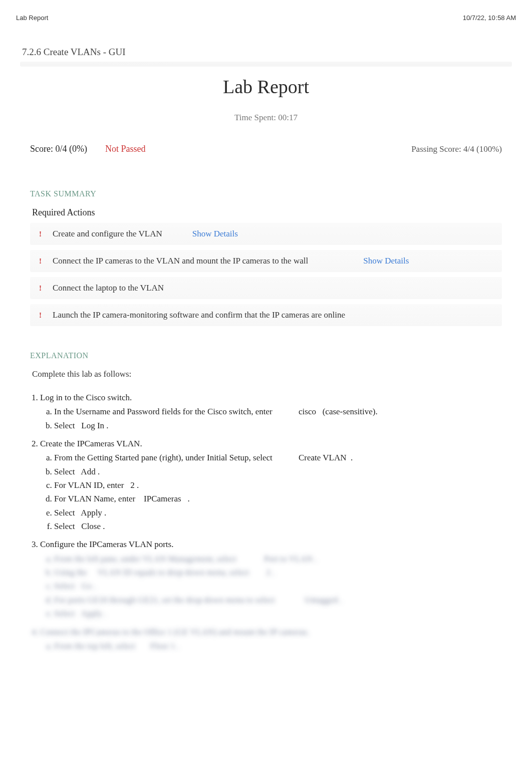  I want to click on text: For ports GE18 through GE21, set the dro…, so click(198, 600).